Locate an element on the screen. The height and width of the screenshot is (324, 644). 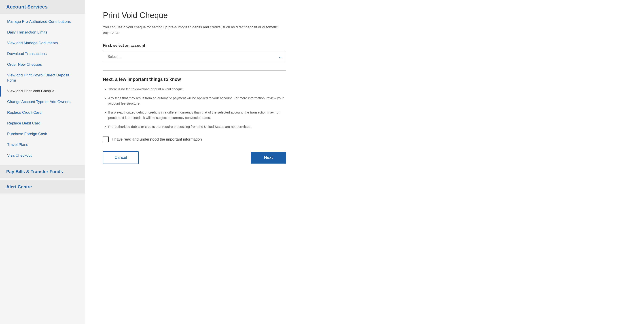
sidebar-item-download-transactions: Download Transactions is located at coordinates (42, 54).